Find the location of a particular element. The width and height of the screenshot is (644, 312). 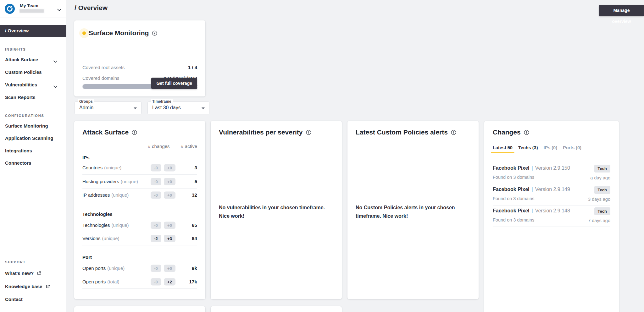

section-label-port: Port is located at coordinates (87, 257).